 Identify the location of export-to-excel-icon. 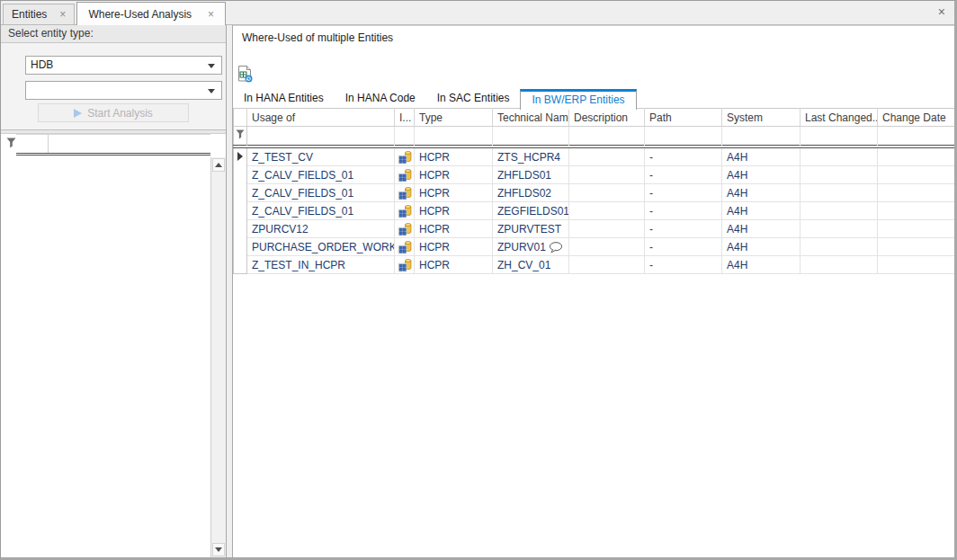
(245, 74).